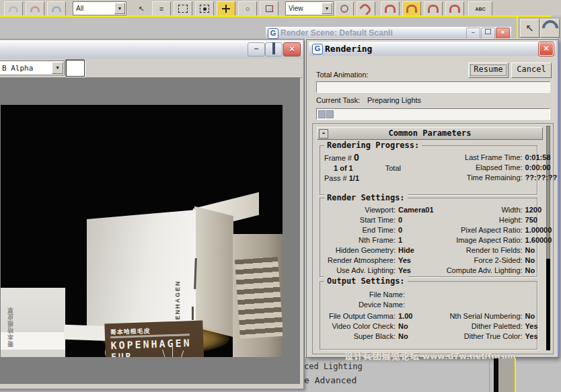  I want to click on clear-color-swatch, so click(75, 69).